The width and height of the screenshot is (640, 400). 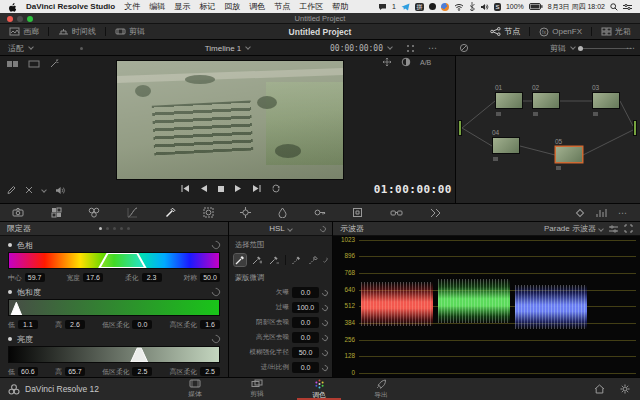 I want to click on tab-media: 媒体, so click(x=195, y=389).